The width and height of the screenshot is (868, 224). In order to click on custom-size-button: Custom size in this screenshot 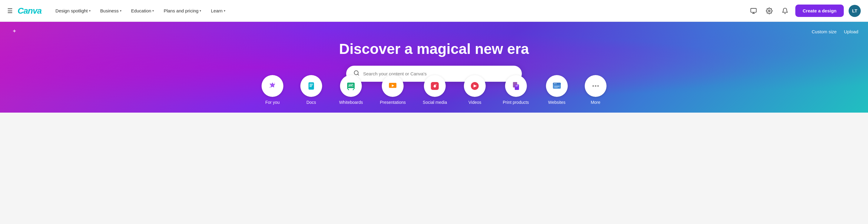, I will do `click(824, 32)`.